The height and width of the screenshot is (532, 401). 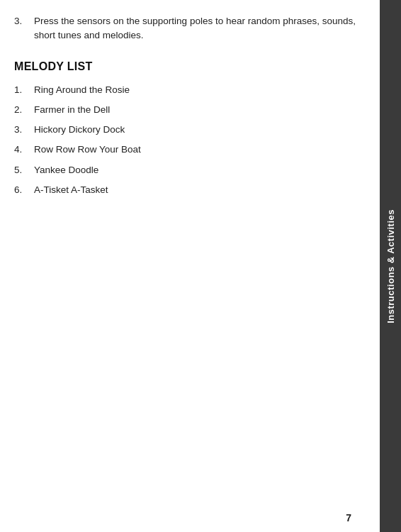 I want to click on list-item: 1.Ring Around the Rosie, so click(x=188, y=90).